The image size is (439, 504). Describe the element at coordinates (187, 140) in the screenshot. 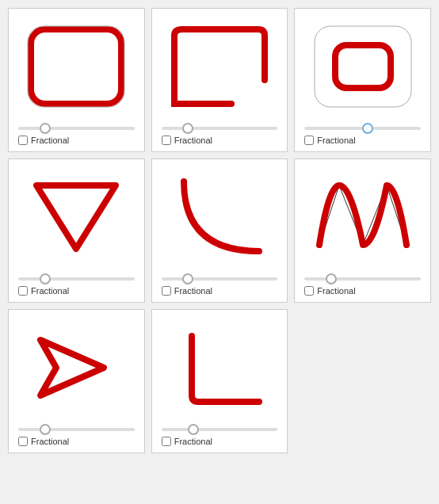

I see `checkbox-row-2: Fractional` at that location.